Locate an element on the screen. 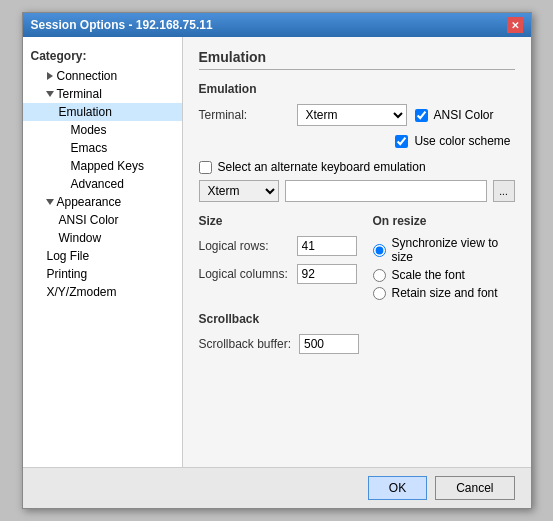  retain-size-radio-input is located at coordinates (380, 294).